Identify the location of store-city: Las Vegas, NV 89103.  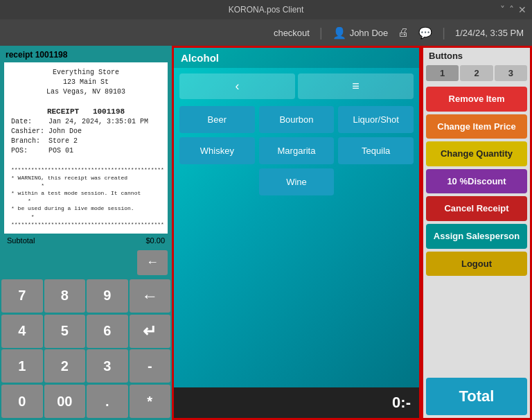
(86, 92).